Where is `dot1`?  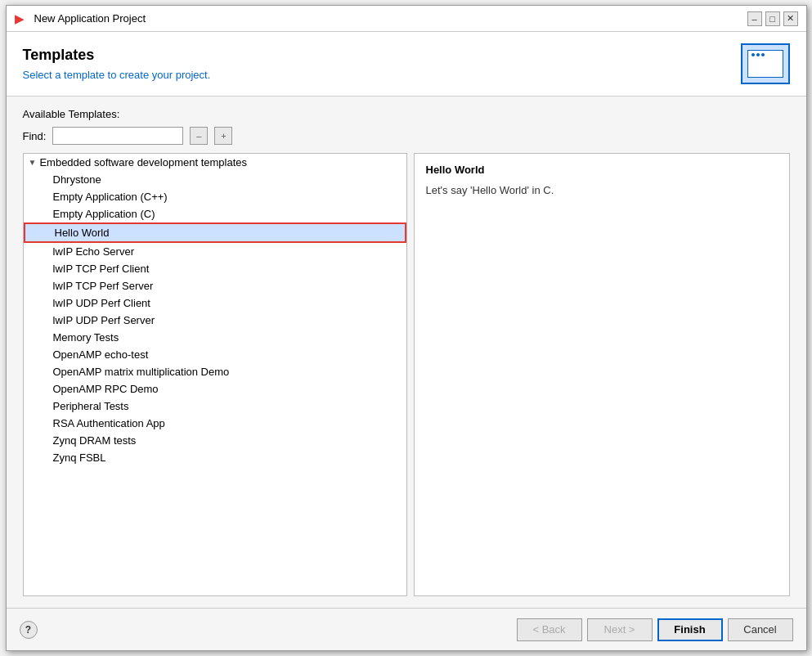 dot1 is located at coordinates (753, 55).